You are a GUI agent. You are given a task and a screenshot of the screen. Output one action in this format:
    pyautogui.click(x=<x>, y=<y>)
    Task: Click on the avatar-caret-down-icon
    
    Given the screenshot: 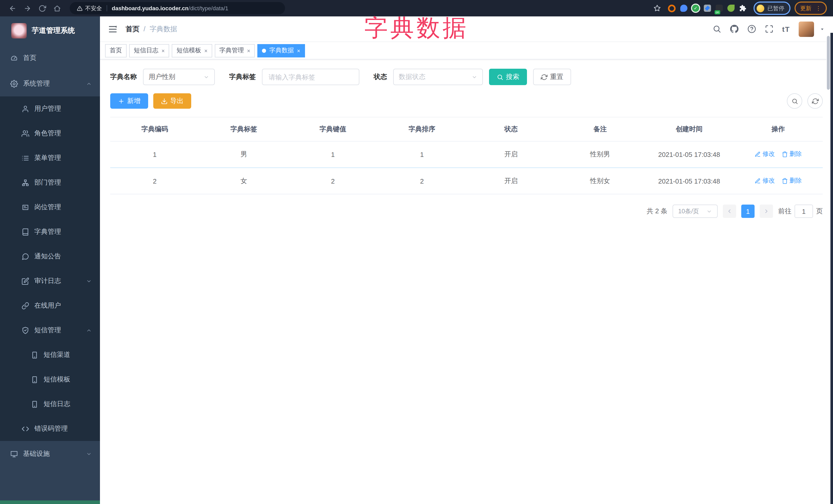 What is the action you would take?
    pyautogui.click(x=822, y=29)
    